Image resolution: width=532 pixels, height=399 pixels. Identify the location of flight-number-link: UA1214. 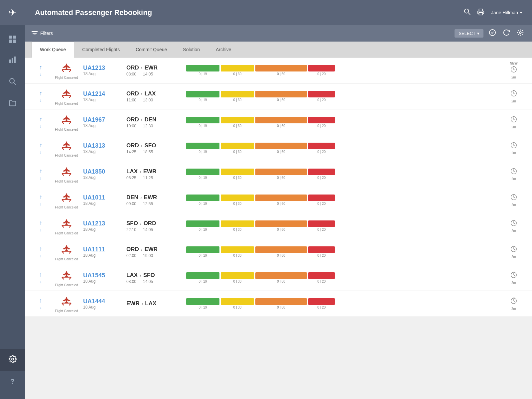
(105, 94).